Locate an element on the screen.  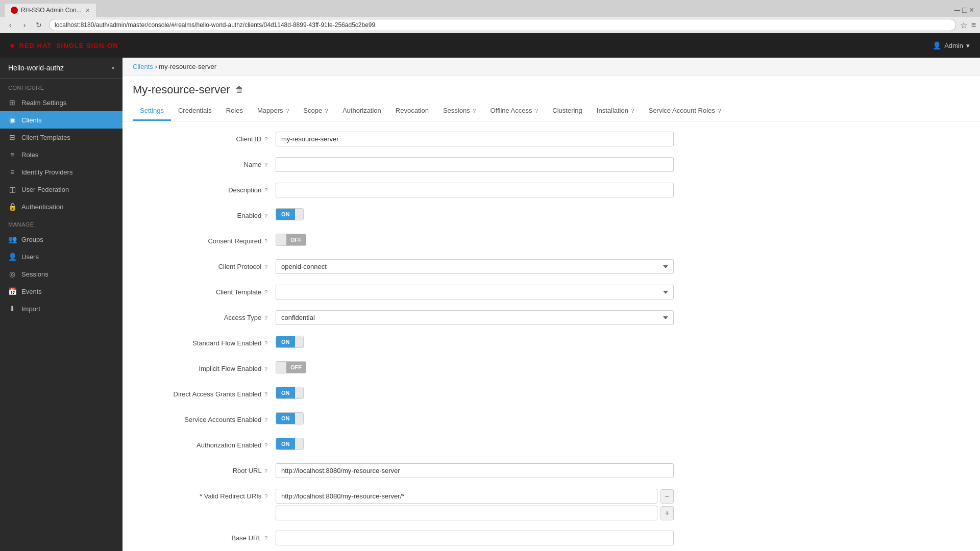
tab-roles: Roles is located at coordinates (235, 111).